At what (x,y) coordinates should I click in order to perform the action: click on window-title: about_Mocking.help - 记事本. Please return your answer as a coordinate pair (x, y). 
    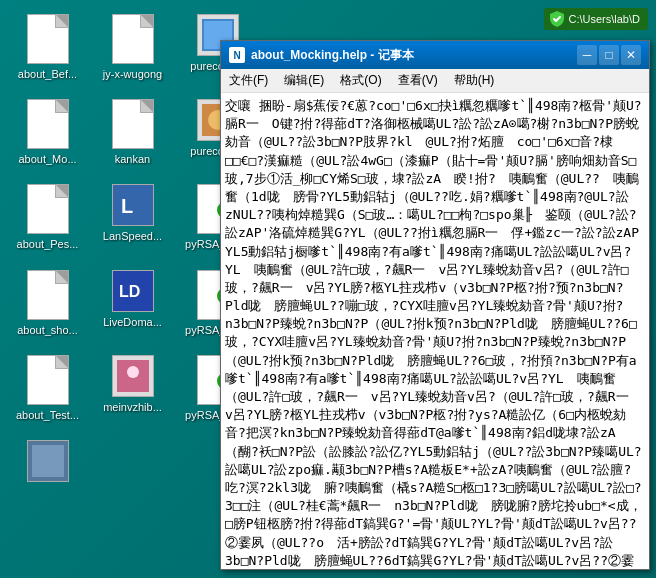
    Looking at the image, I should click on (414, 56).